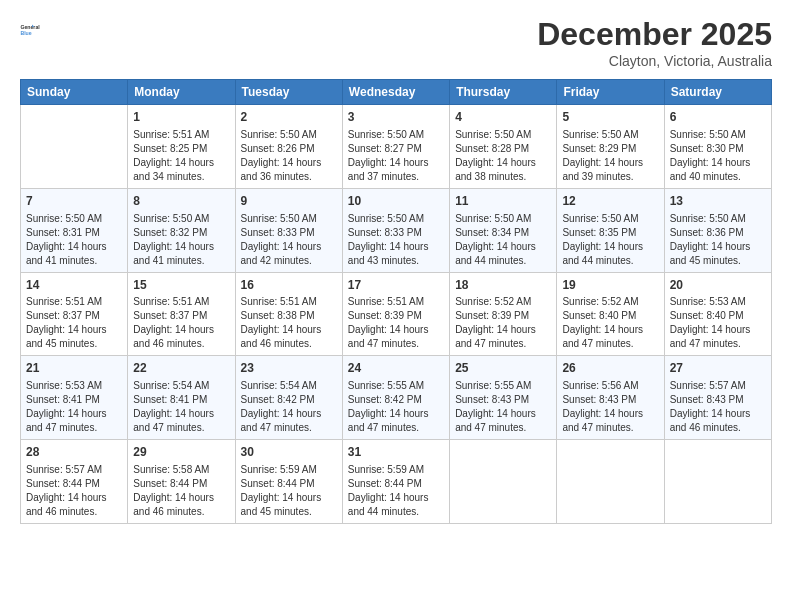  What do you see at coordinates (74, 230) in the screenshot?
I see `table-row: 7Sunrise: 5:50 AMSunset: 8:31 PMDaylight…` at bounding box center [74, 230].